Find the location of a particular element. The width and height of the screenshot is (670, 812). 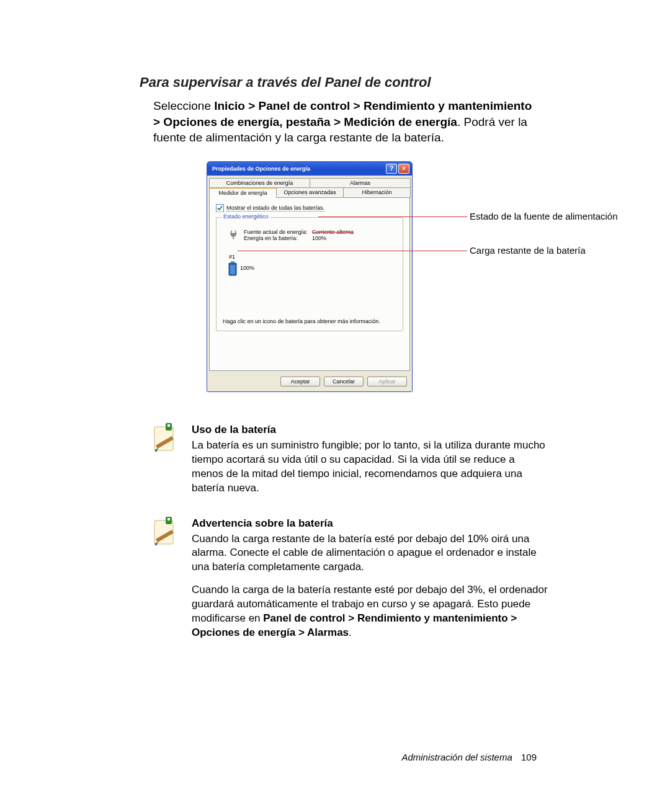

footer-page-number: 109 is located at coordinates (529, 757).